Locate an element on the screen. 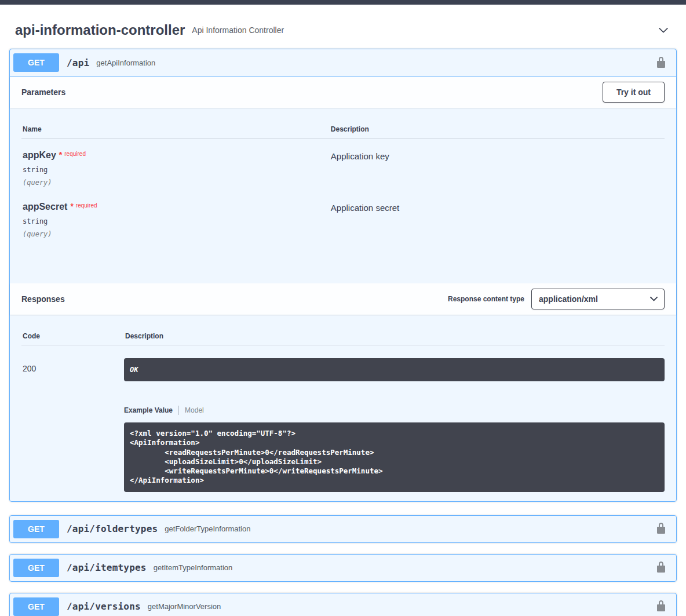  operation-get-api-versions: GET /api/versions getMajorMinorVersion is located at coordinates (343, 604).